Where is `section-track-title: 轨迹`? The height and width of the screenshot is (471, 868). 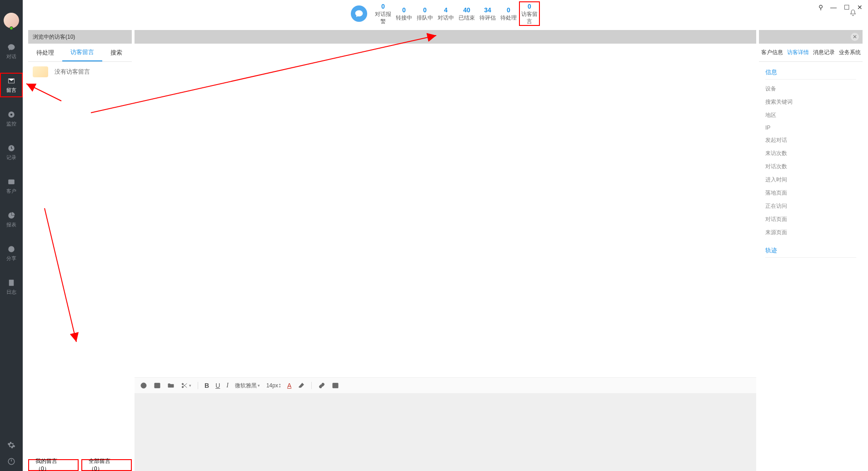 section-track-title: 轨迹 is located at coordinates (811, 251).